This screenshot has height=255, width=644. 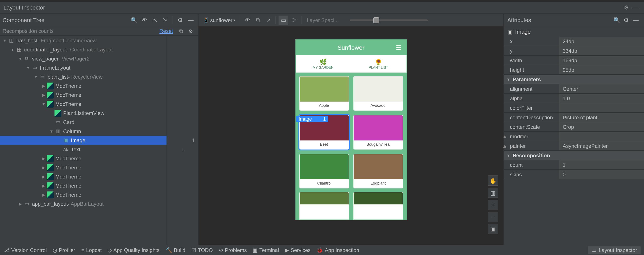 What do you see at coordinates (176, 250) in the screenshot?
I see `status-bar-item: 🔨Build` at bounding box center [176, 250].